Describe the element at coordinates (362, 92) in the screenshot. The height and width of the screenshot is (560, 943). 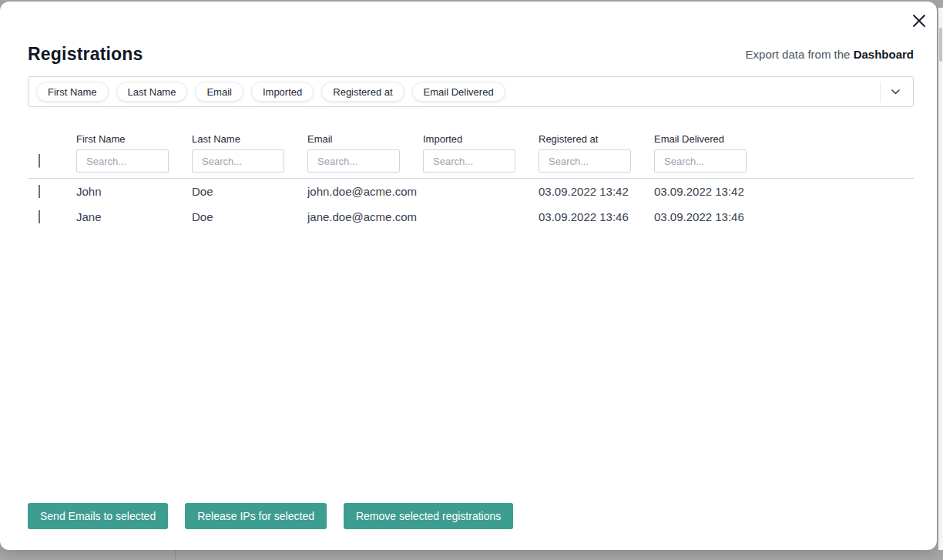
I see `filter-chip-registered-at: Registered at` at that location.